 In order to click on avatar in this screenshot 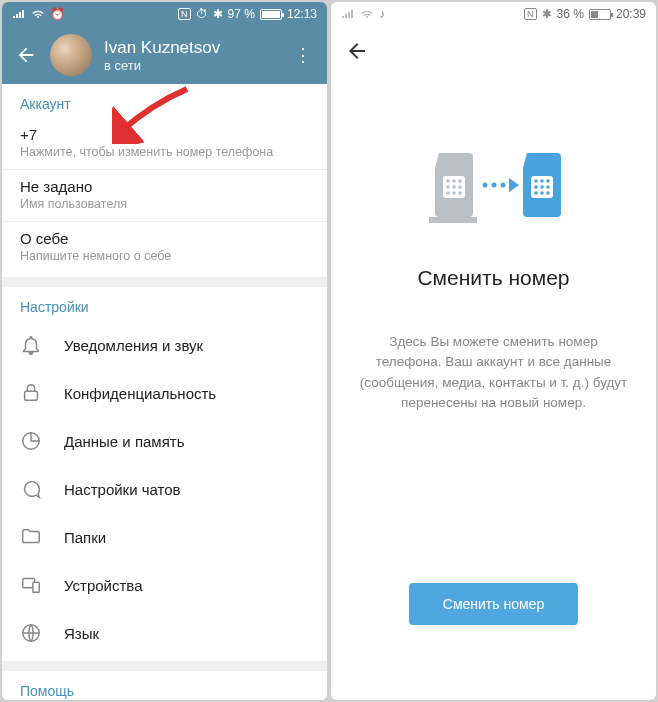, I will do `click(71, 55)`.